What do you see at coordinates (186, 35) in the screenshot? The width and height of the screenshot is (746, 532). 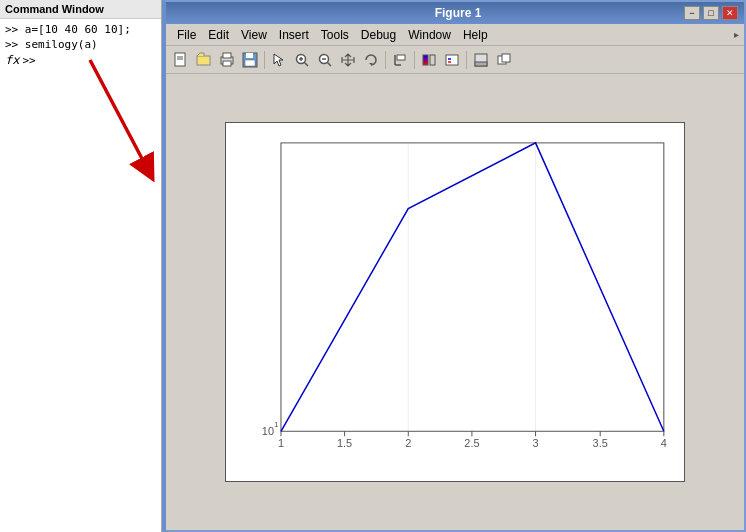 I see `menu-file: File` at bounding box center [186, 35].